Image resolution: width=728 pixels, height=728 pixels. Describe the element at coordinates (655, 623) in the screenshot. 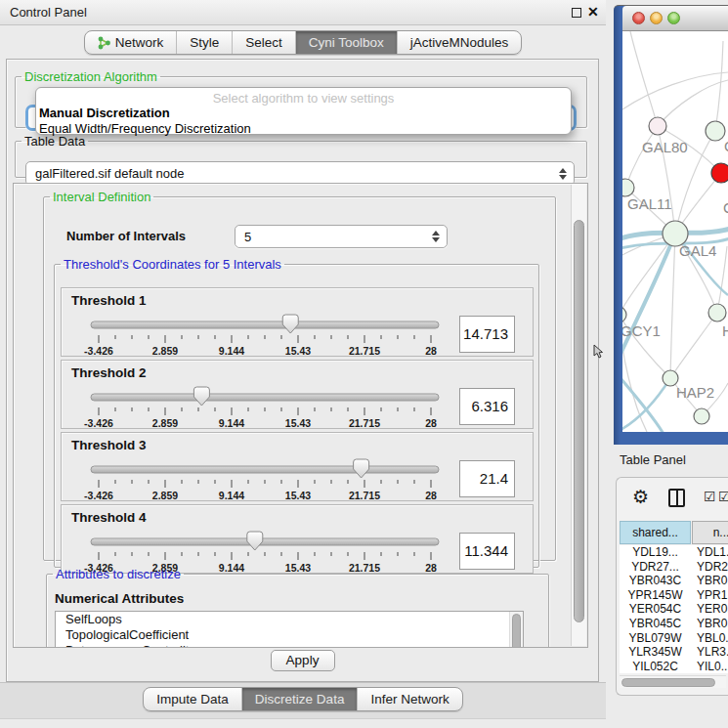

I see `cell-shared-name: YBR045C` at that location.